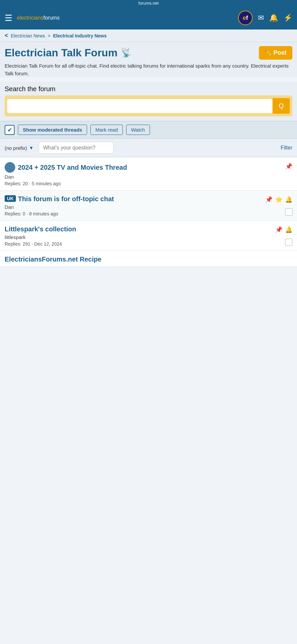 This screenshot has width=297, height=644. What do you see at coordinates (44, 214) in the screenshot?
I see `thread-time: 8 minutes ago` at bounding box center [44, 214].